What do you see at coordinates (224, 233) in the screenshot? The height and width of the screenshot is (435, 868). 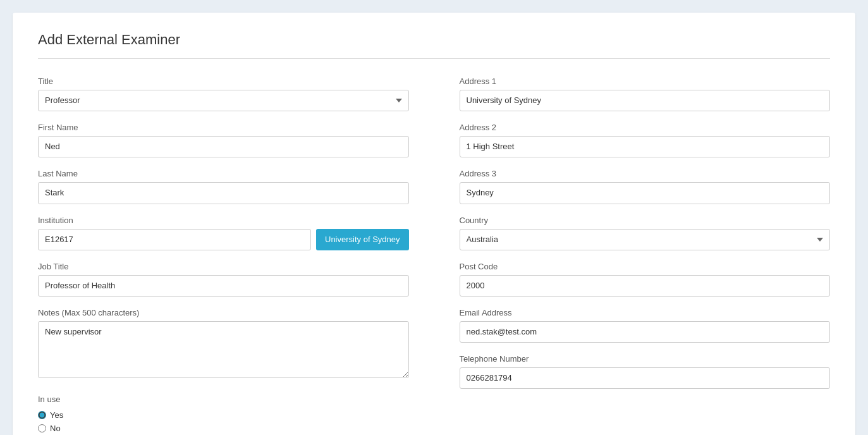 I see `institution-group: Institution University of Sydney` at bounding box center [224, 233].